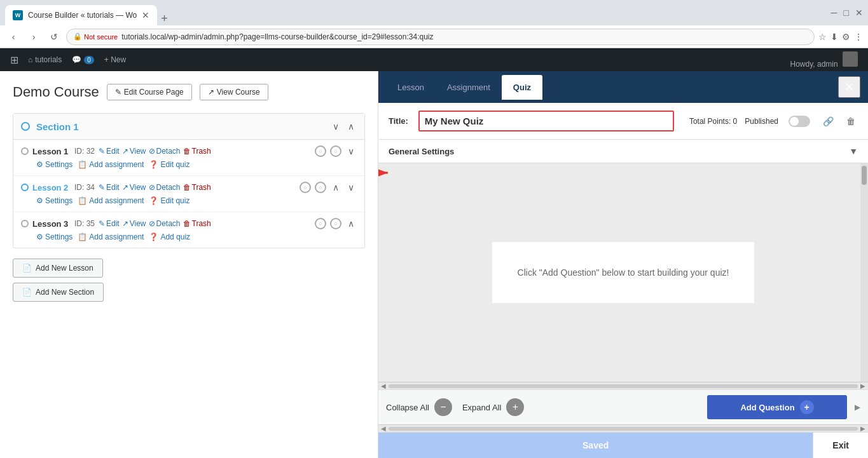 The width and height of the screenshot is (868, 458). What do you see at coordinates (351, 224) in the screenshot?
I see `lesson-3-move-up-button: ∧` at bounding box center [351, 224].